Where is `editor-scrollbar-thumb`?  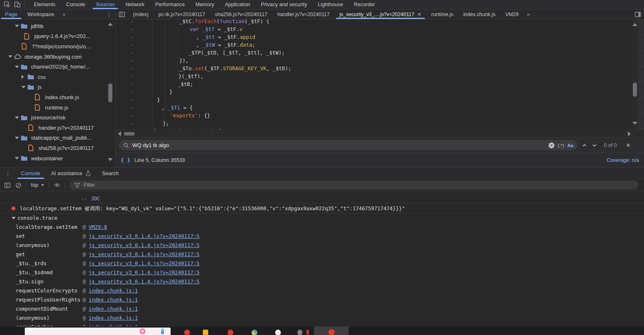
editor-scrollbar-thumb is located at coordinates (635, 90).